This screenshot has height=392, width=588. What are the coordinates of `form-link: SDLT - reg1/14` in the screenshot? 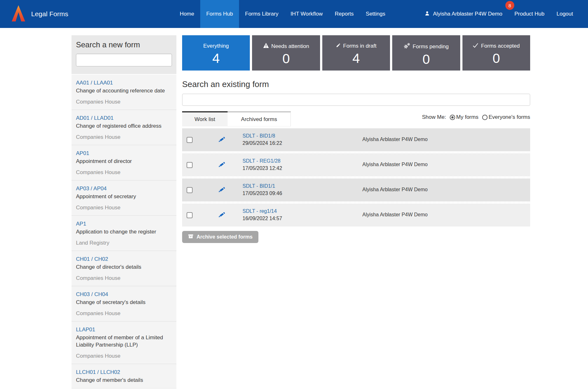 It's located at (263, 211).